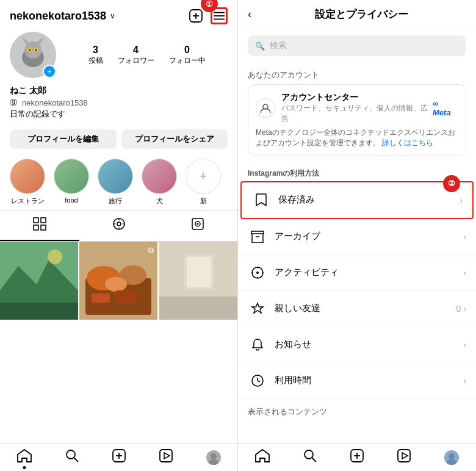 This screenshot has width=476, height=471. I want to click on nav-add, so click(119, 458).